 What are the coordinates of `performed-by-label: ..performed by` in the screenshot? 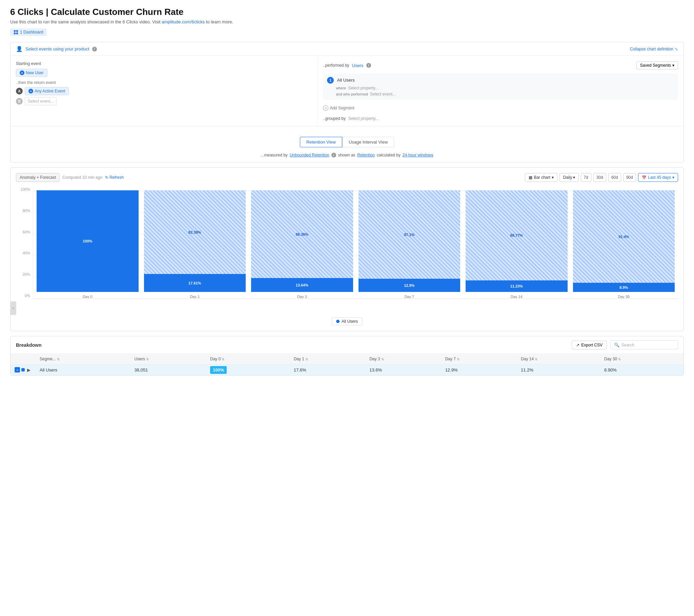 It's located at (336, 66).